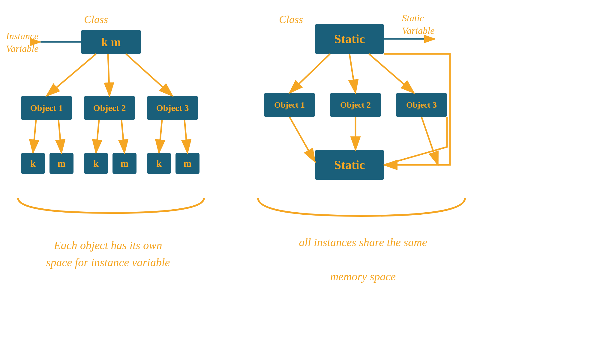 This screenshot has width=600, height=364. What do you see at coordinates (110, 108) in the screenshot?
I see `left-object2-box: Object 2` at bounding box center [110, 108].